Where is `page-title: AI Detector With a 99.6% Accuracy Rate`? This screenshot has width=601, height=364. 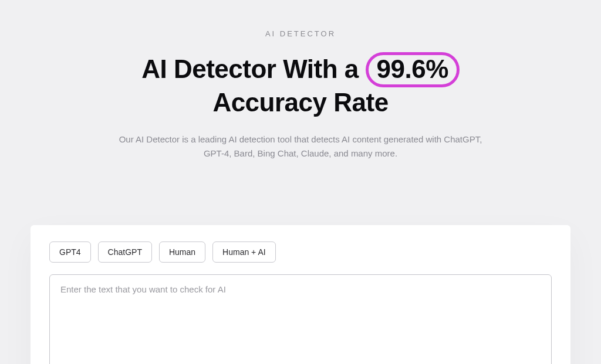 page-title: AI Detector With a 99.6% Accuracy Rate is located at coordinates (300, 86).